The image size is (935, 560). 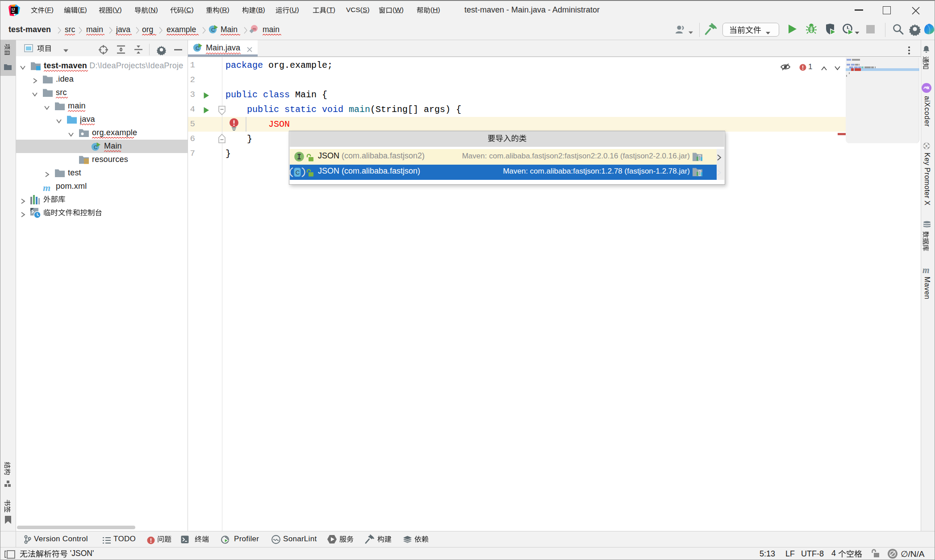 What do you see at coordinates (927, 146) in the screenshot?
I see `svg-text: X` at bounding box center [927, 146].